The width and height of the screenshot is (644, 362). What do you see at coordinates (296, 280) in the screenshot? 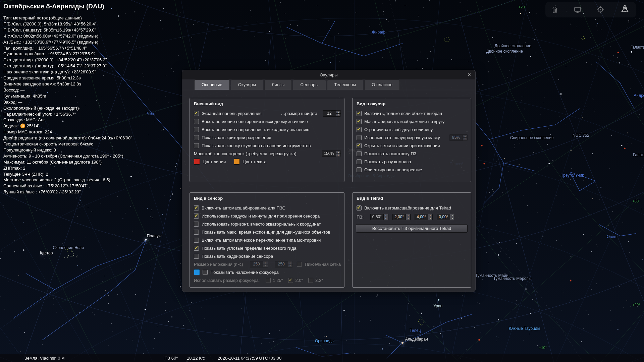
I see `focuser-size-option: 2.0"` at bounding box center [296, 280].